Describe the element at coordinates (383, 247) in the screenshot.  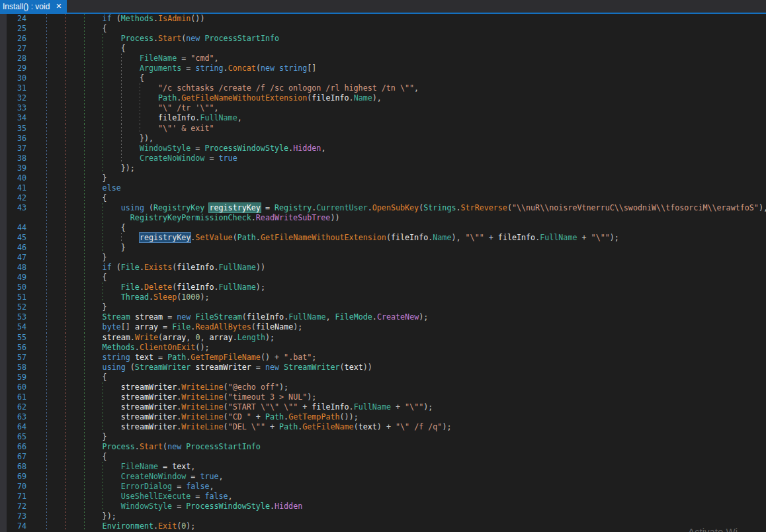
I see `code-line: 46 }` at that location.